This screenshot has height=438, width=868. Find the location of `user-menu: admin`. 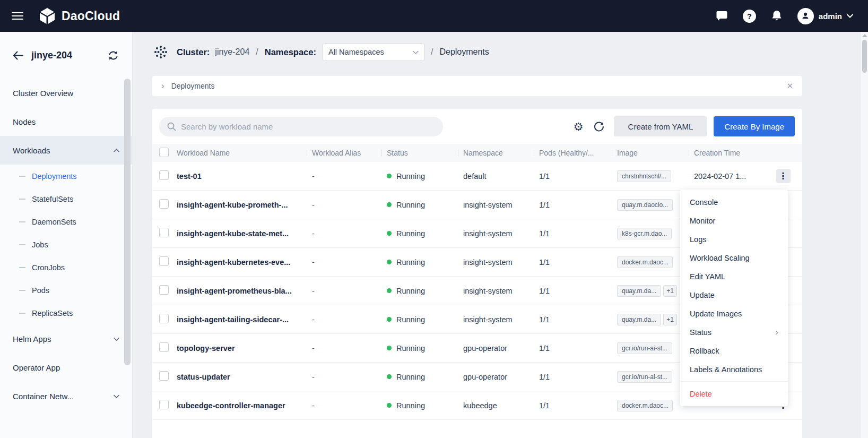

user-menu: admin is located at coordinates (826, 16).